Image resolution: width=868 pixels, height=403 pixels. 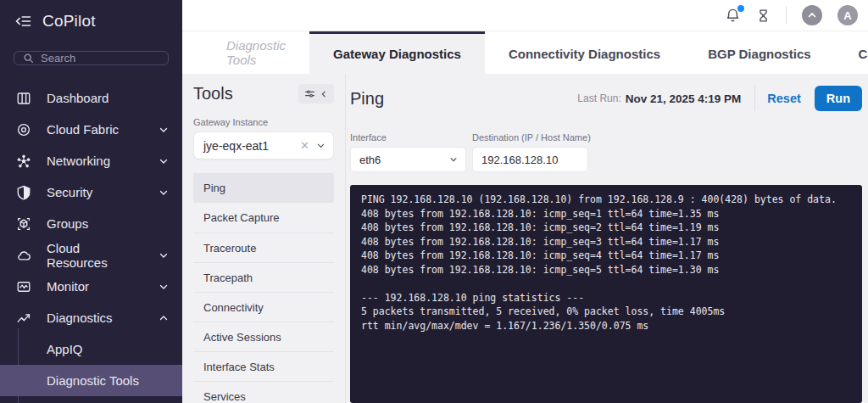 I want to click on destination-label: Destination (IP / Host Name), so click(x=531, y=137).